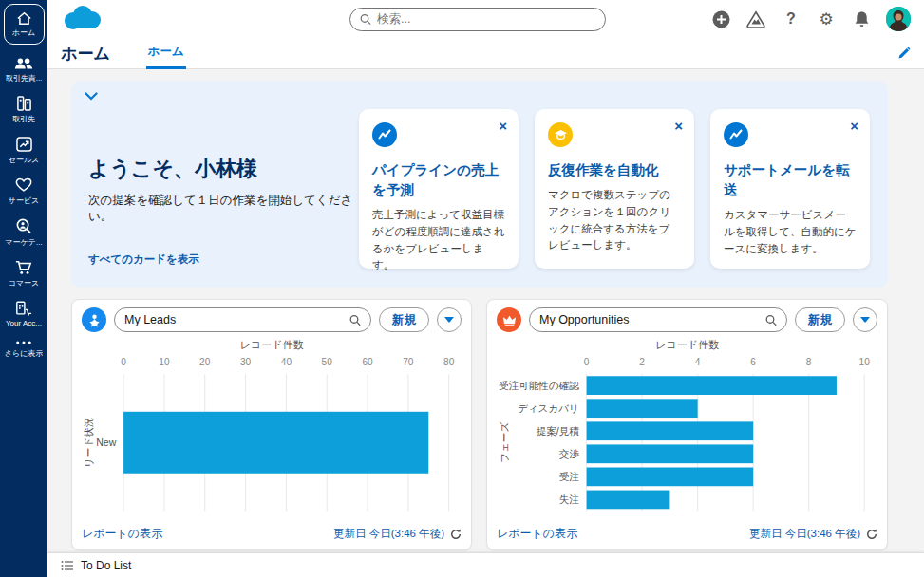 This screenshot has width=924, height=577. What do you see at coordinates (25, 25) in the screenshot?
I see `sidebar-item-home: ホーム` at bounding box center [25, 25].